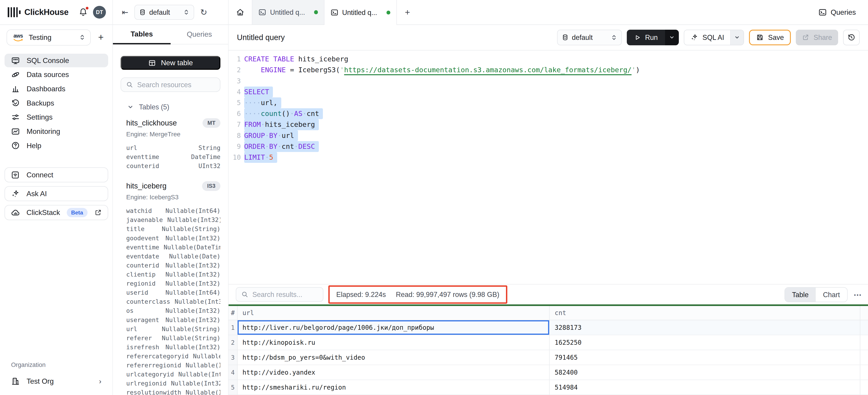 This screenshot has width=868, height=395. I want to click on sidebar-item-dashboards: Dashboards, so click(56, 89).